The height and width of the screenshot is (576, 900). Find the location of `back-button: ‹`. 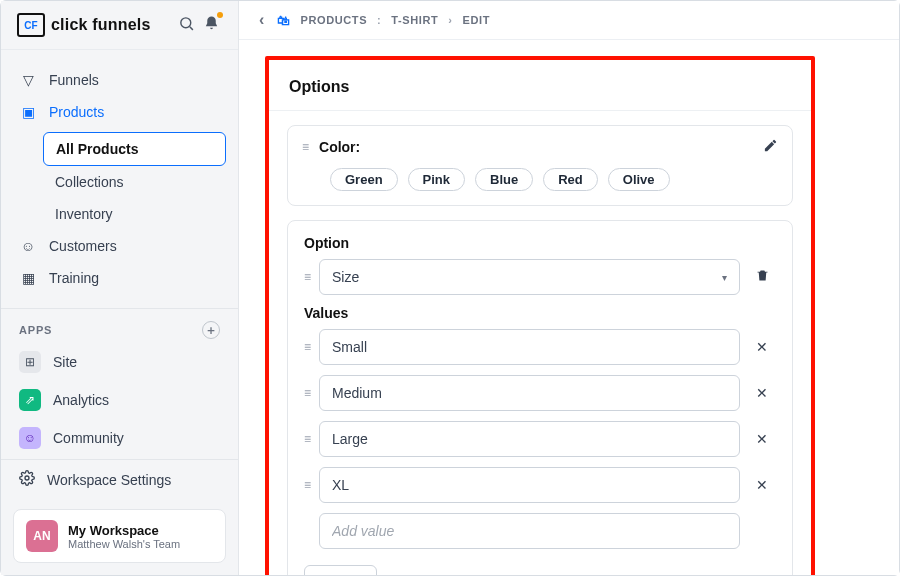

back-button: ‹ is located at coordinates (263, 20).